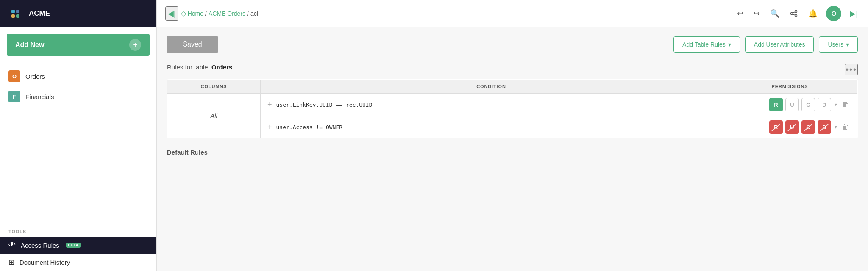  Describe the element at coordinates (270, 127) in the screenshot. I see `add-condition-button-2: +` at that location.